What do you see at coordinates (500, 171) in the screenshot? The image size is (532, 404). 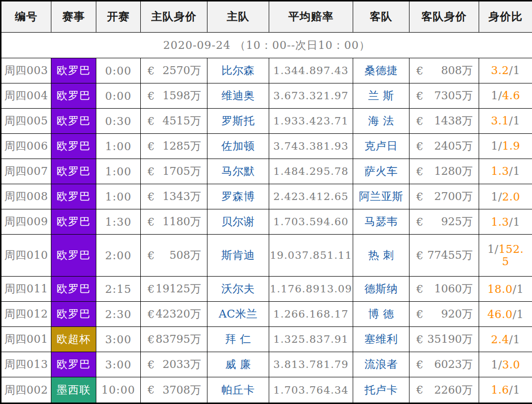 I see `ratio-part: 1.3` at bounding box center [500, 171].